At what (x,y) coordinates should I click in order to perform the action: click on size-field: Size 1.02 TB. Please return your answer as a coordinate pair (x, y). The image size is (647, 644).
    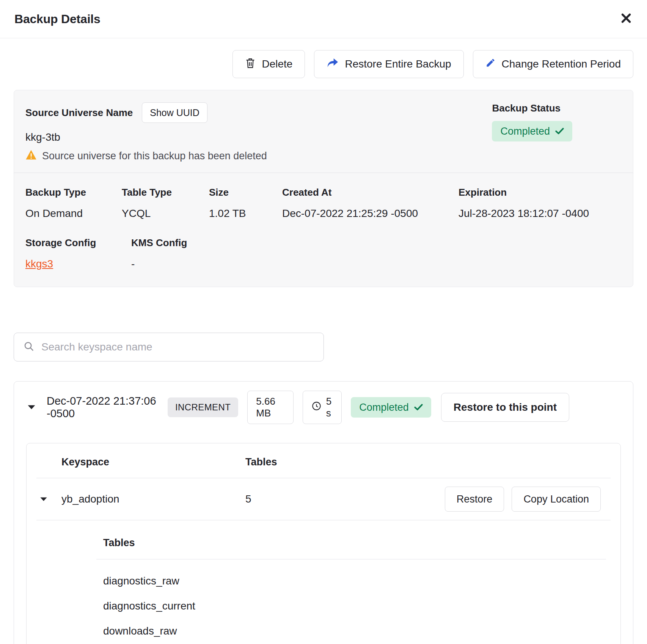
    Looking at the image, I should click on (246, 203).